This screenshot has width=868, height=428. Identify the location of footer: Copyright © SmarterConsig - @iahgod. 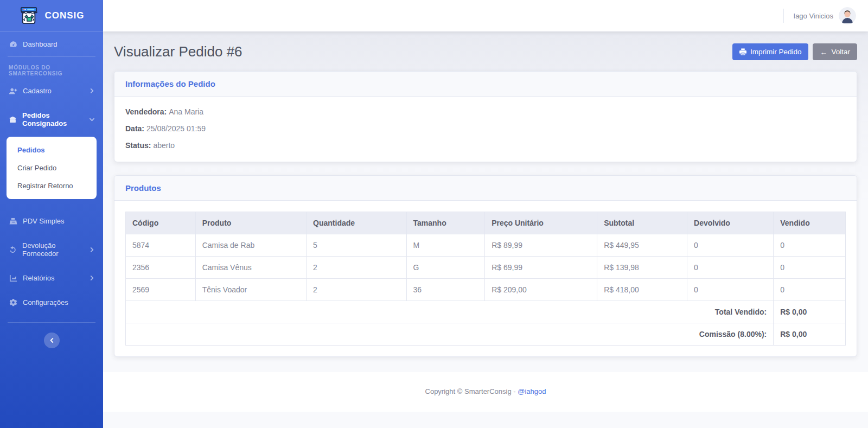
(486, 392).